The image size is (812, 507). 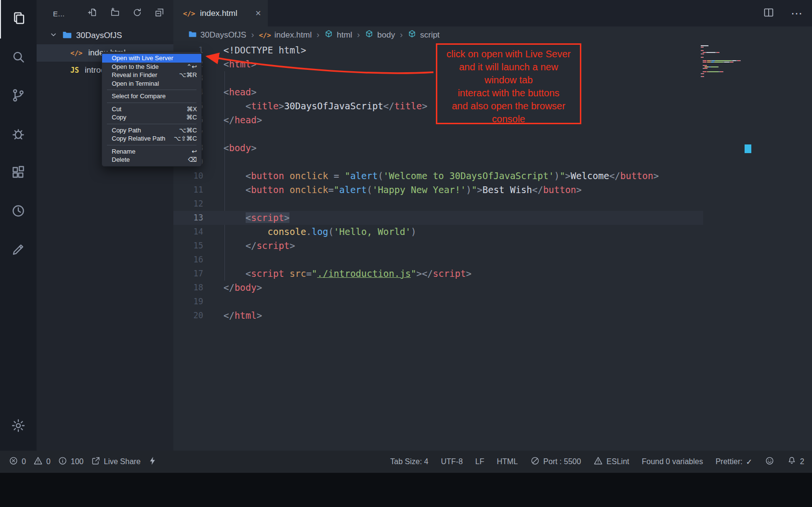 What do you see at coordinates (438, 204) in the screenshot?
I see `code-line-12: 12` at bounding box center [438, 204].